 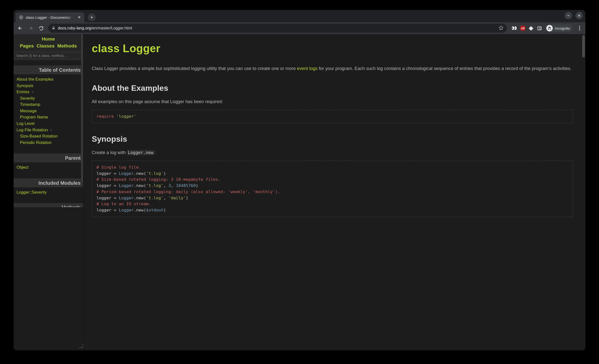 What do you see at coordinates (48, 205) in the screenshot?
I see `methods-heading-cut: Methods` at bounding box center [48, 205].